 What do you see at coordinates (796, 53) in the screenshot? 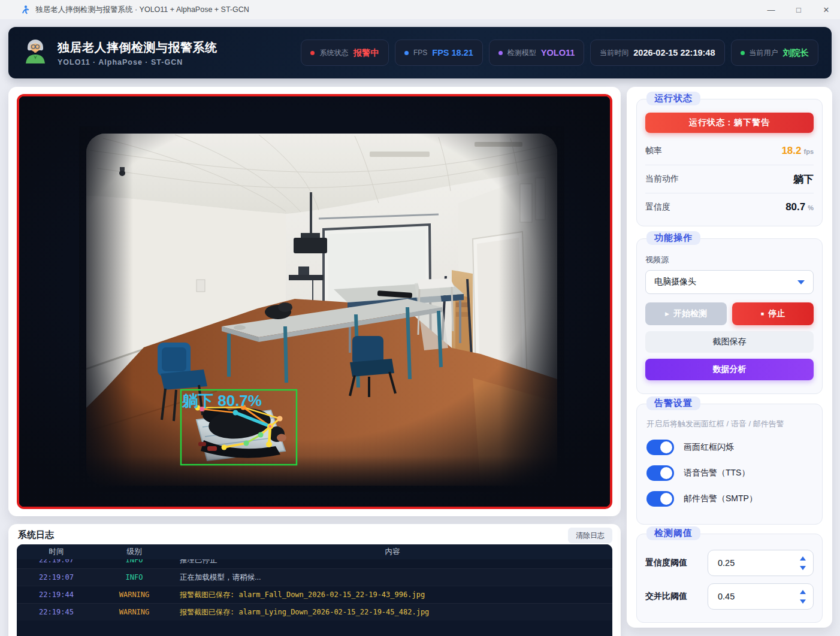
I see `badge-value: 刘院长` at bounding box center [796, 53].